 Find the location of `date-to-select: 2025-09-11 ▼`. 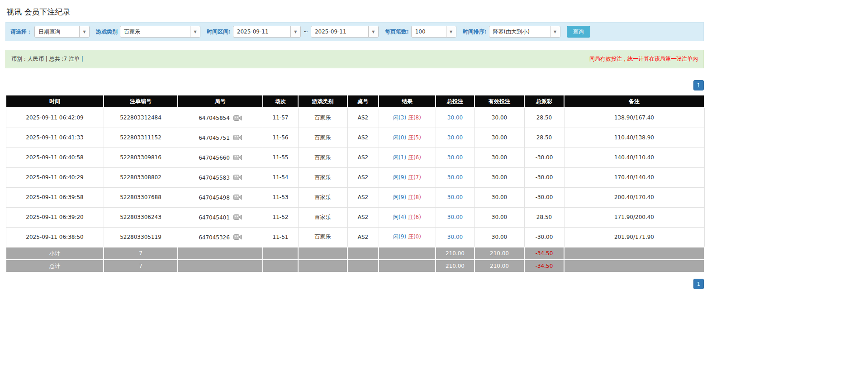

date-to-select: 2025-09-11 ▼ is located at coordinates (345, 32).